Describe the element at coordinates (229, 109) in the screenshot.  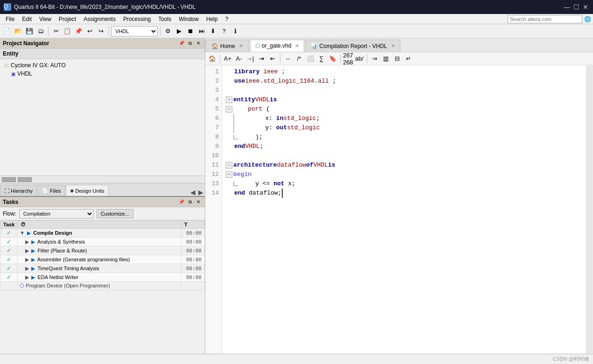
I see `fold-btn-5: −` at that location.